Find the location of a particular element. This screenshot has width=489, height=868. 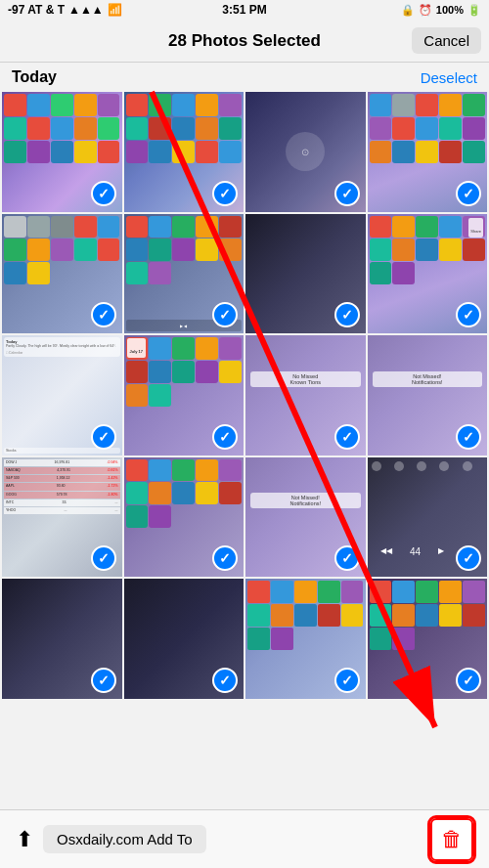

photo-cell-6: ▶ ◀ is located at coordinates (184, 274).